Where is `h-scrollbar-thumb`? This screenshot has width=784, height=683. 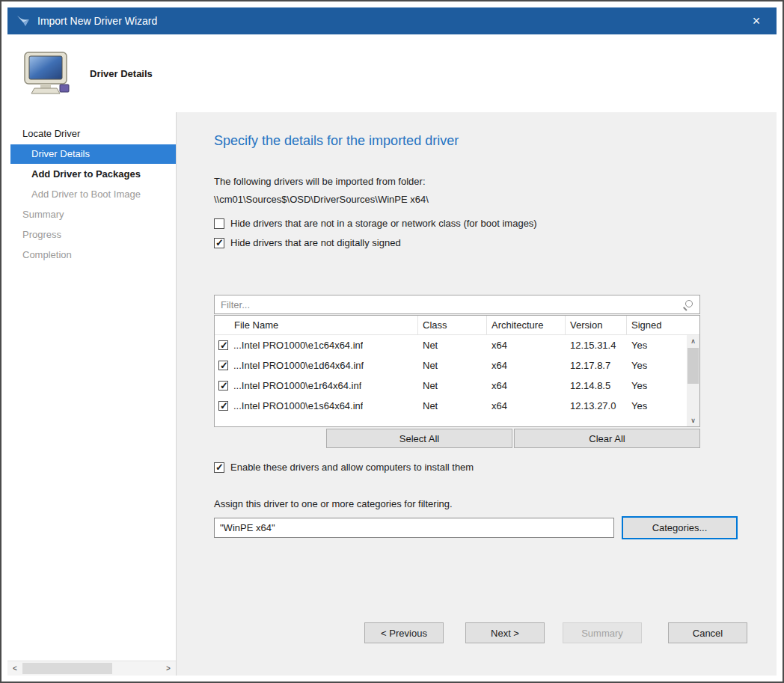
h-scrollbar-thumb is located at coordinates (67, 669).